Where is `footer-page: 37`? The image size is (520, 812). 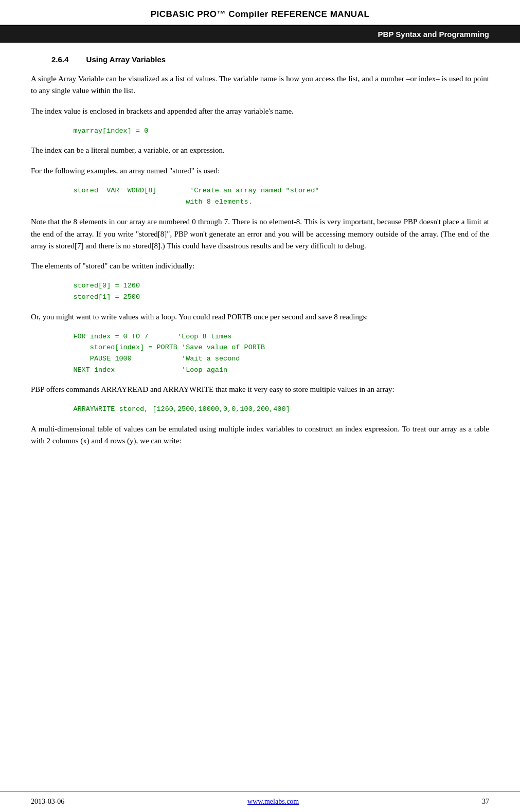 footer-page: 37 is located at coordinates (486, 802).